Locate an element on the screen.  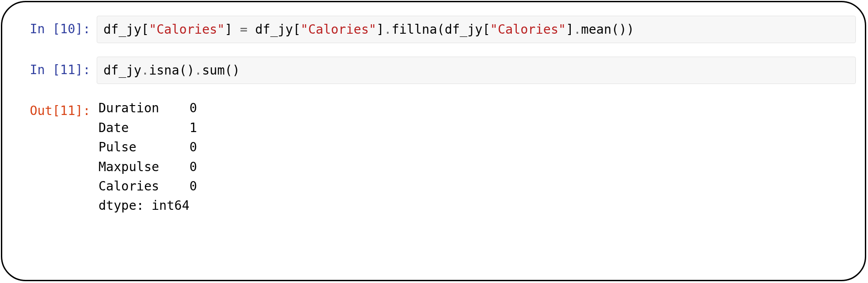
code-token-method: sum is located at coordinates (213, 70).